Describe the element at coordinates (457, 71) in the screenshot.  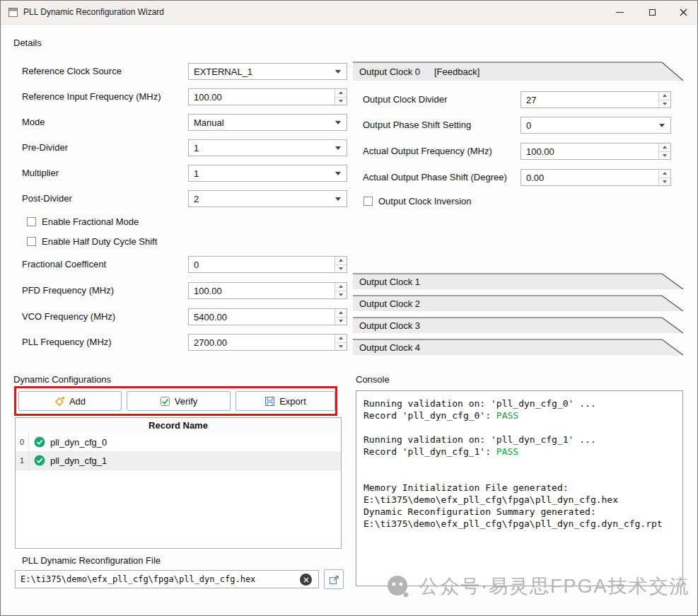
I see `feedback-tag: [Feedback]` at that location.